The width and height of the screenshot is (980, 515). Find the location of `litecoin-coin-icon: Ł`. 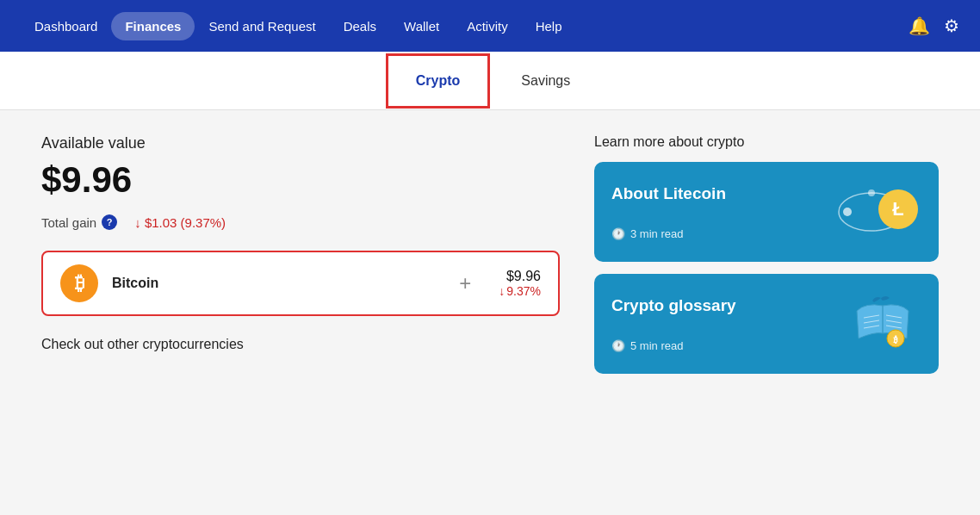

litecoin-coin-icon: Ł is located at coordinates (898, 209).